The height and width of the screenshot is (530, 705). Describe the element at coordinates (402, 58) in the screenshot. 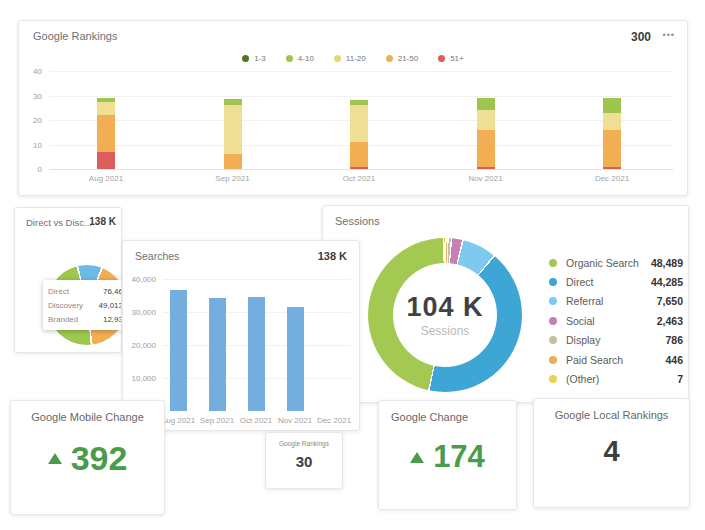

I see `legend-item: 21-50` at that location.